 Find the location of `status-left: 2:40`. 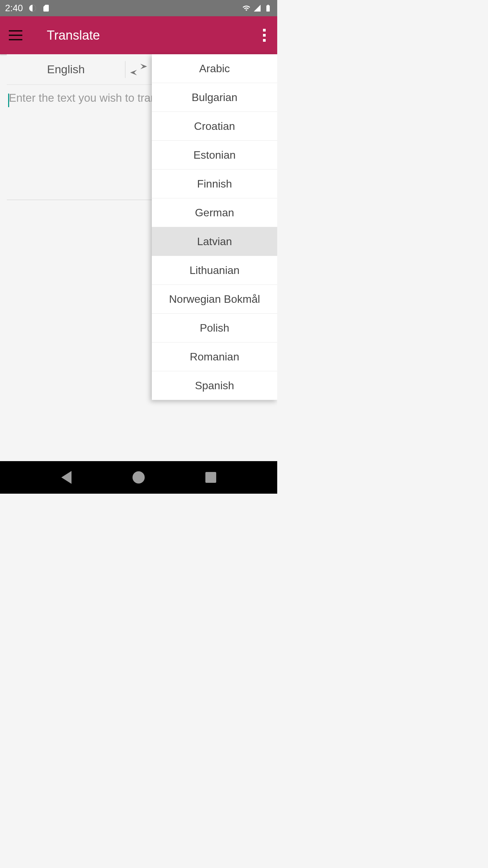

status-left: 2:40 is located at coordinates (28, 8).